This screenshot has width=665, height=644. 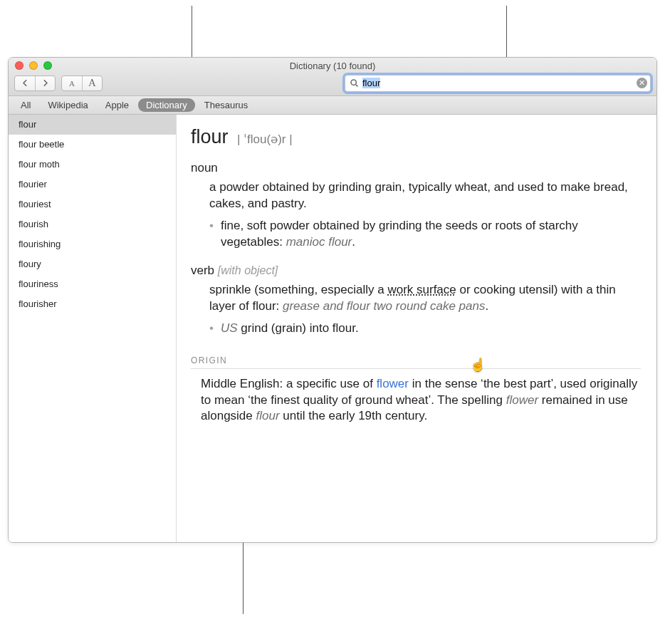 I want to click on grammar-label: [with object], so click(x=248, y=271).